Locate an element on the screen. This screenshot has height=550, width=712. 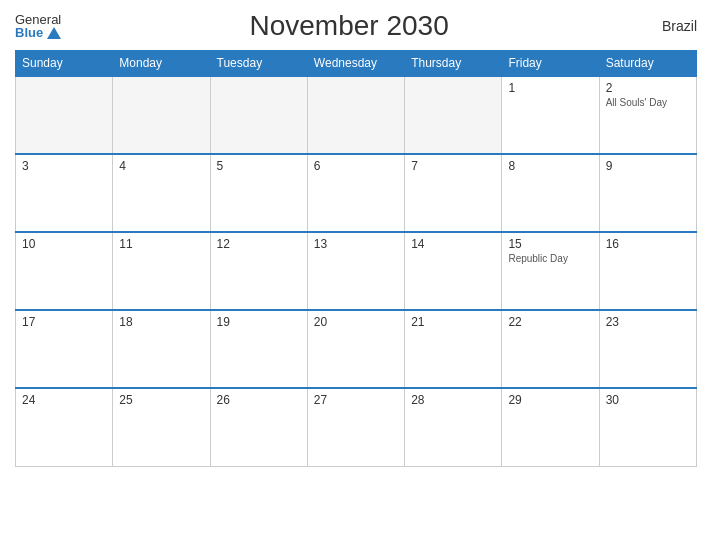
calendar-header: General Blue November 2030 Brazil is located at coordinates (356, 26).